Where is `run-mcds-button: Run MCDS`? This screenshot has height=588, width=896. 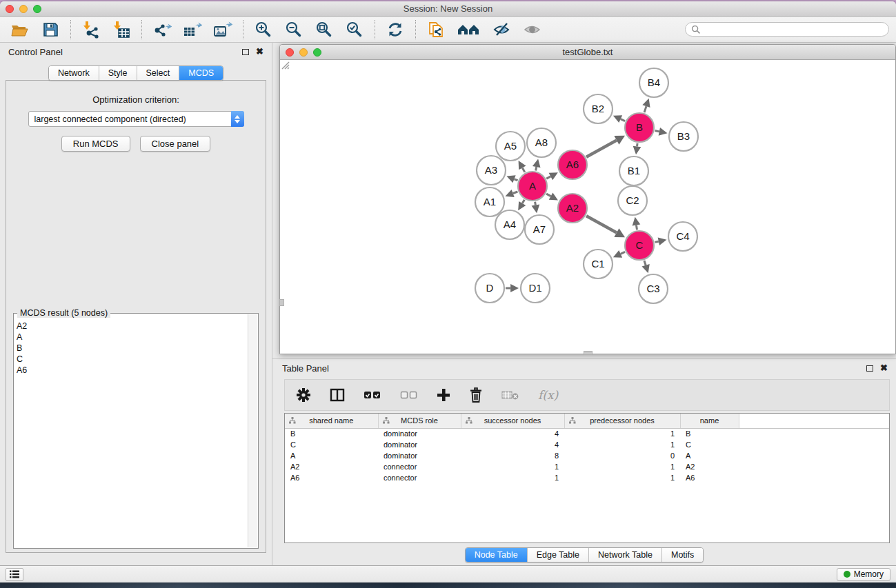 run-mcds-button: Run MCDS is located at coordinates (96, 143).